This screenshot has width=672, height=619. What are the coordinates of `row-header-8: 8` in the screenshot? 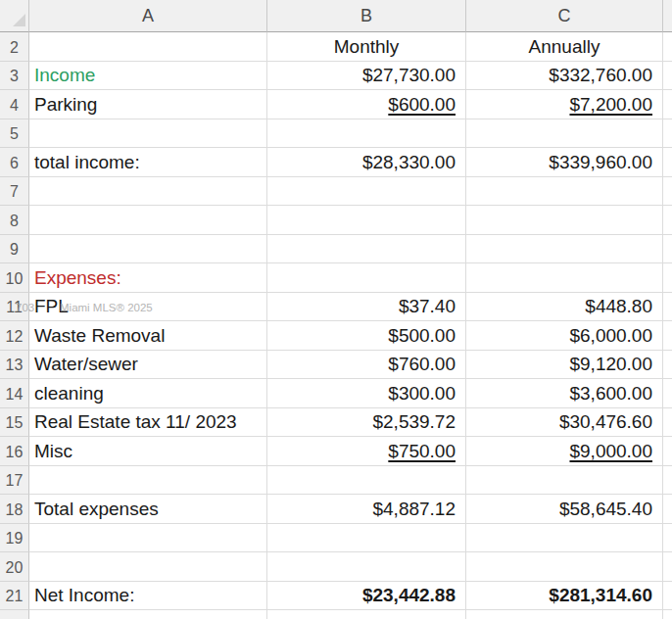 It's located at (15, 220).